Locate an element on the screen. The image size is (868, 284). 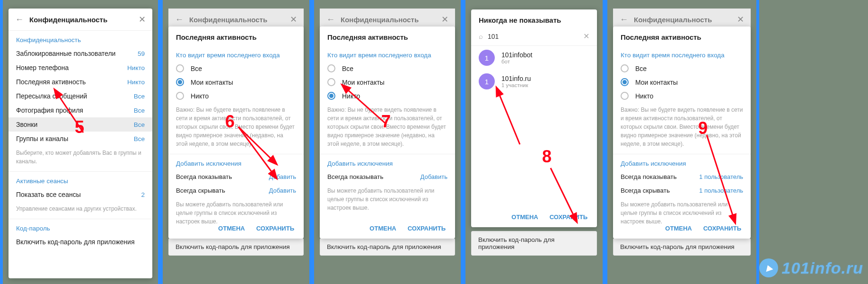
result-group: 1 101info.ru1 участник is located at coordinates (534, 81).